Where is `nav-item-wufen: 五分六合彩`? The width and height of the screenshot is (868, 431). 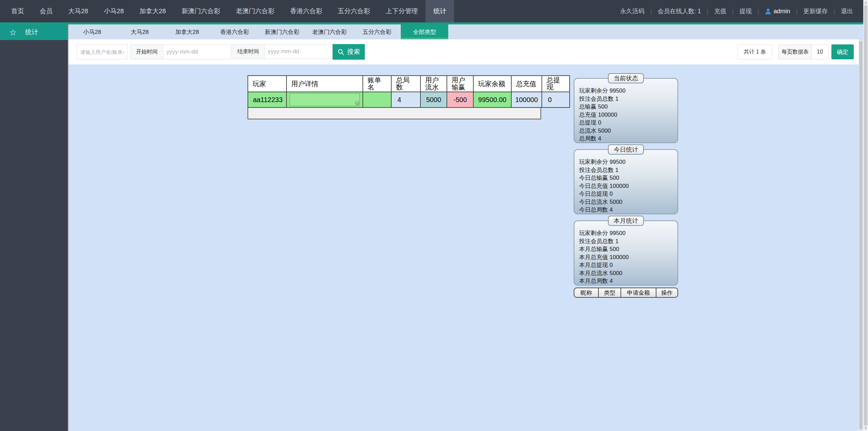
nav-item-wufen: 五分六合彩 is located at coordinates (354, 11).